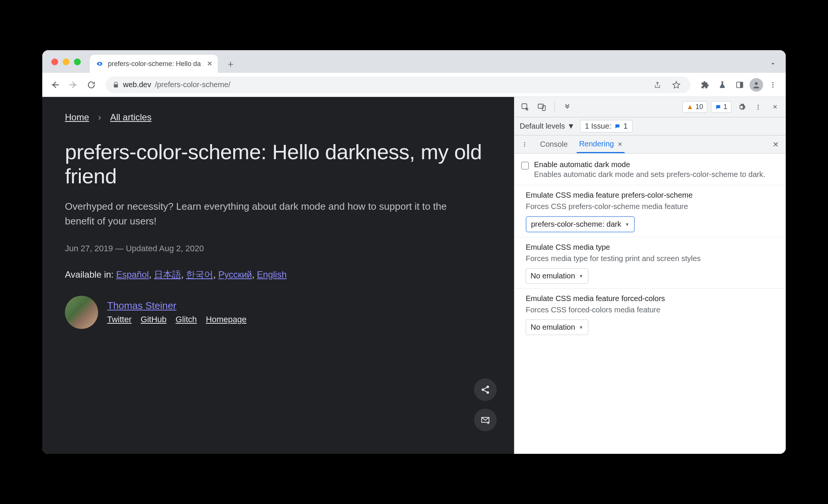  What do you see at coordinates (485, 420) in the screenshot?
I see `subscribe-fab` at bounding box center [485, 420].